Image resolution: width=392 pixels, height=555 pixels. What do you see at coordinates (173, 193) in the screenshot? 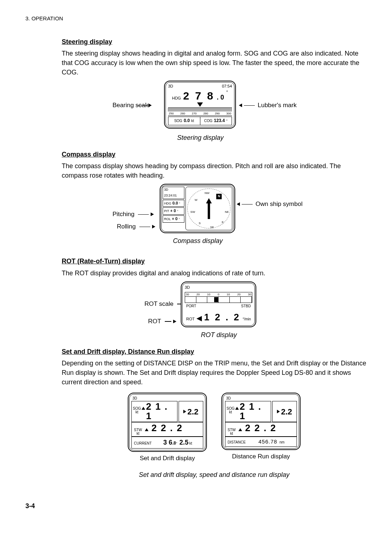
I see `mode-time: 3D 23:24:01` at bounding box center [173, 193].